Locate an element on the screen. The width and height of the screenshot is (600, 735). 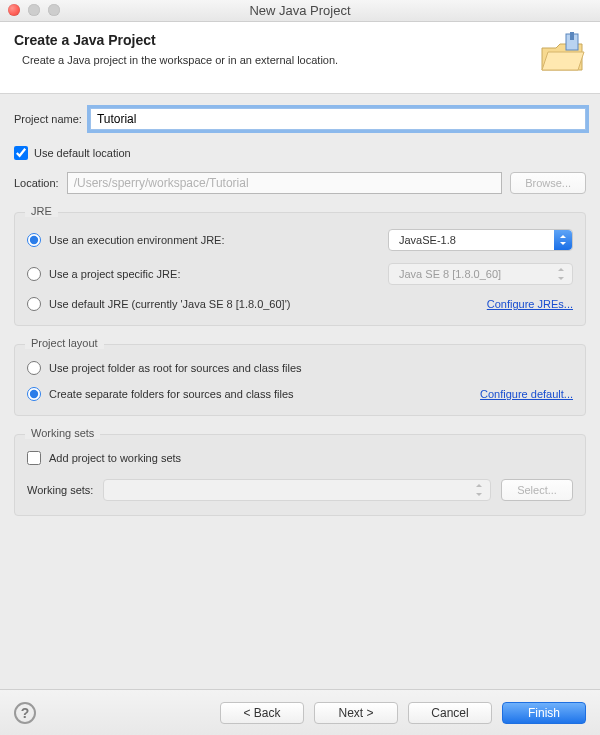
working-sets-select-button: Select... is located at coordinates (537, 490).